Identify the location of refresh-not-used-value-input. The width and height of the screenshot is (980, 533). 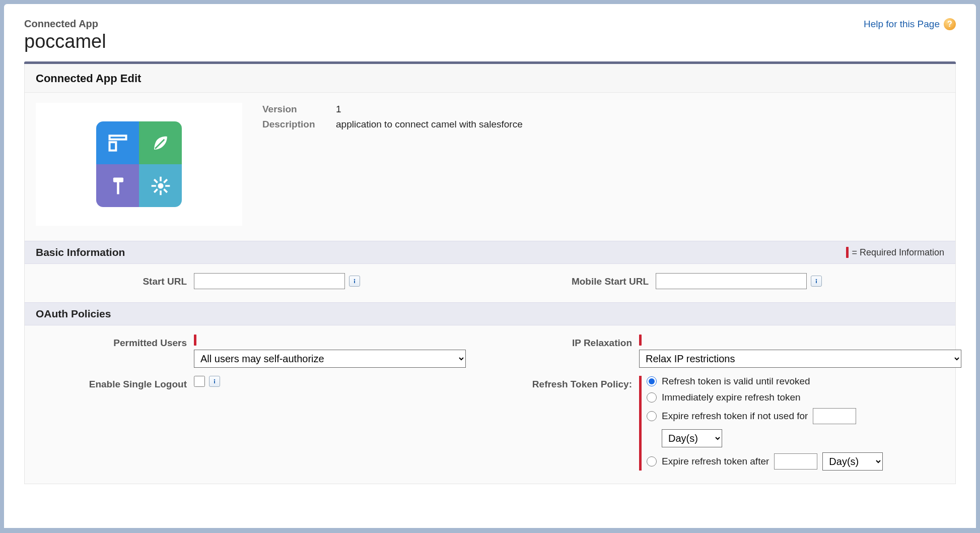
(834, 416).